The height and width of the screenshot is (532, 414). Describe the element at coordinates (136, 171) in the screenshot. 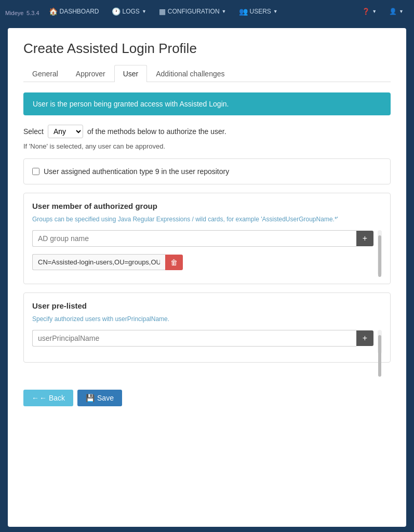

I see `auth-type-label: User assigned authentication type 9 in t…` at that location.